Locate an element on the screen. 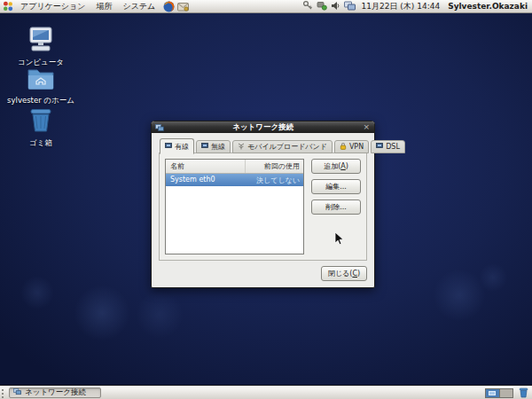  dialog-titlebar: ネットワーク接続 × is located at coordinates (262, 128).